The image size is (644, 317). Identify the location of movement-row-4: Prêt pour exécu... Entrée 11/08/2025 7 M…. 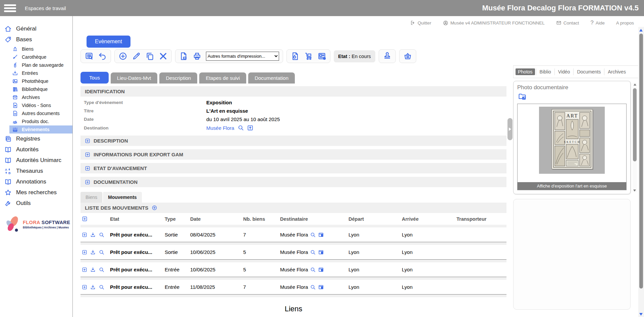
(293, 287).